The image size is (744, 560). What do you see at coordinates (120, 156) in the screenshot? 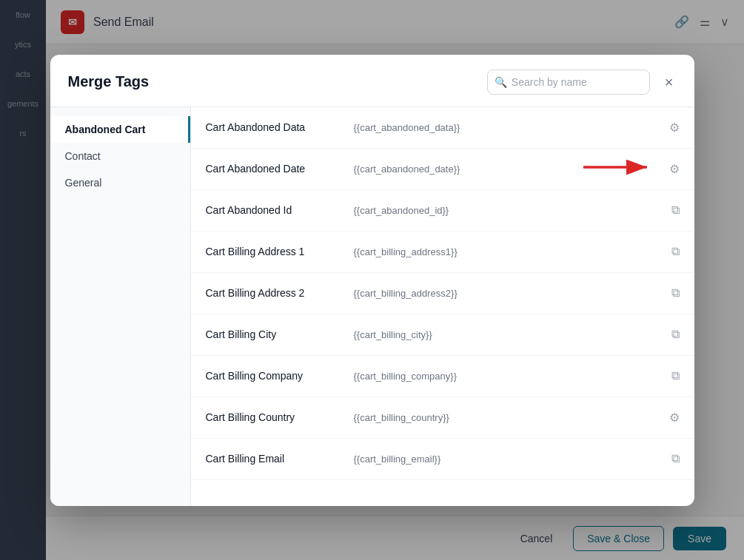
I see `sidebar-item-contact: Contact` at bounding box center [120, 156].